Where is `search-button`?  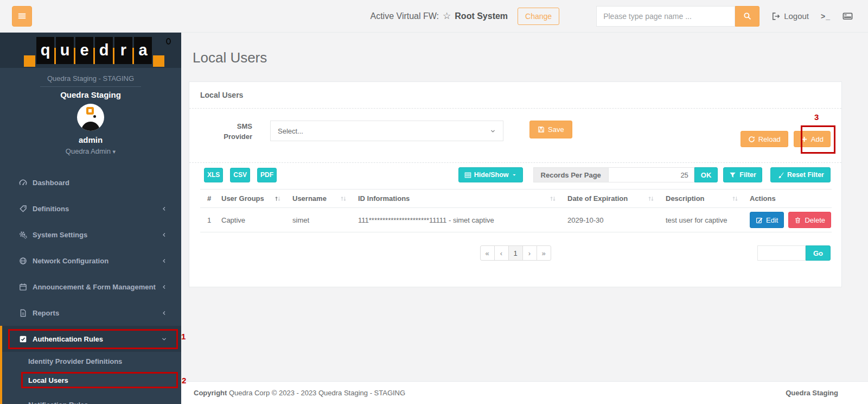
search-button is located at coordinates (748, 16).